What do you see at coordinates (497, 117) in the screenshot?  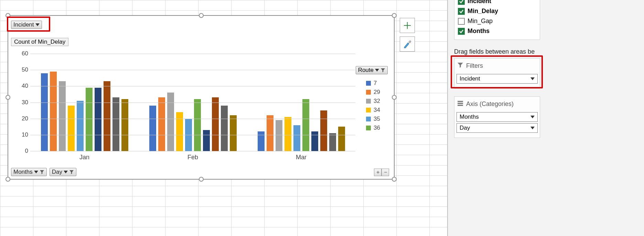 I see `axis-field-item: Months` at bounding box center [497, 117].